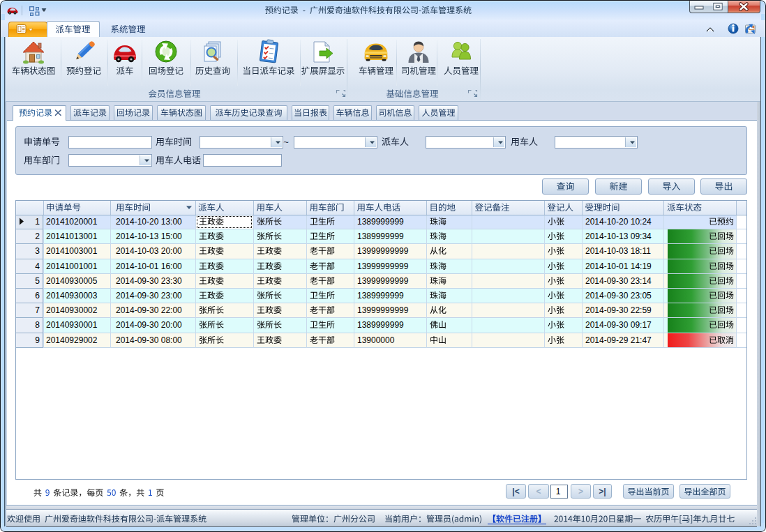 The height and width of the screenshot is (532, 766). I want to click on svg-text: 20141013001, so click(72, 236).